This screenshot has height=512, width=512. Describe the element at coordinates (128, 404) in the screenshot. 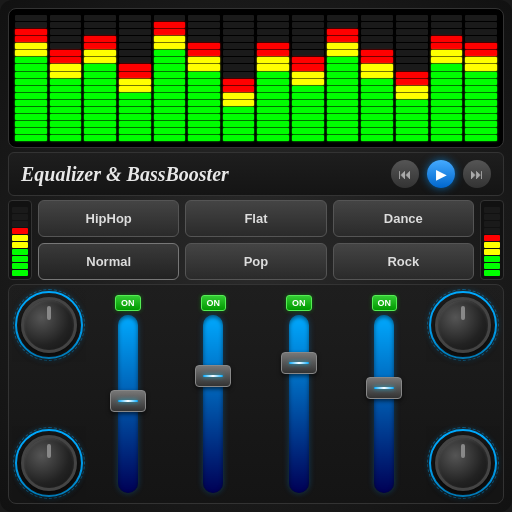

I see `fader-track-ch1` at that location.